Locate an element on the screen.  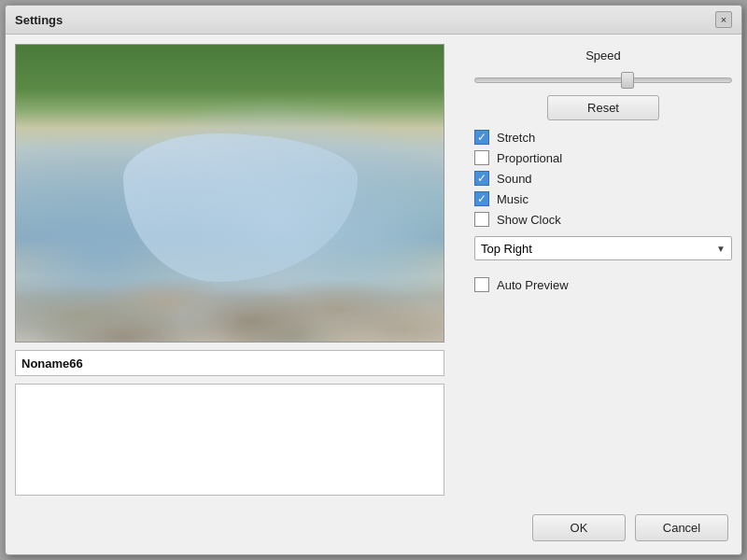
auto-preview-label: Auto Preview is located at coordinates (532, 286).